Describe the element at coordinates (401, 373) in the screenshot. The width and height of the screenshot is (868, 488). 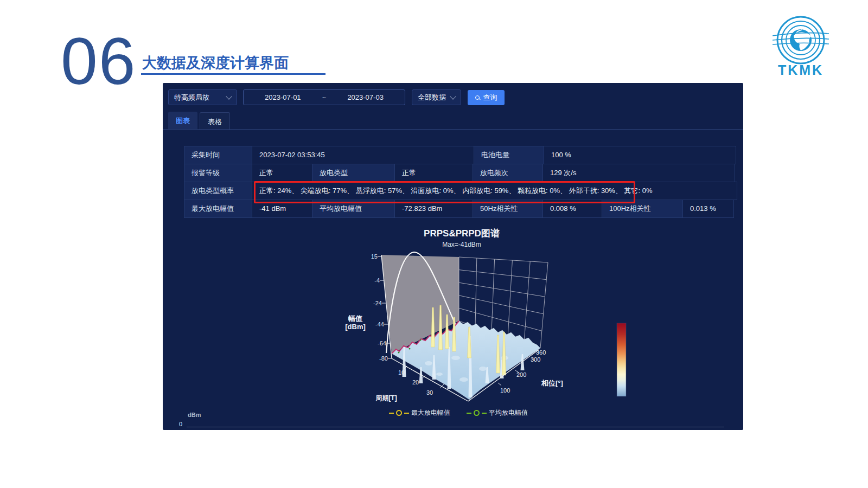
I see `svg-text: 10` at that location.